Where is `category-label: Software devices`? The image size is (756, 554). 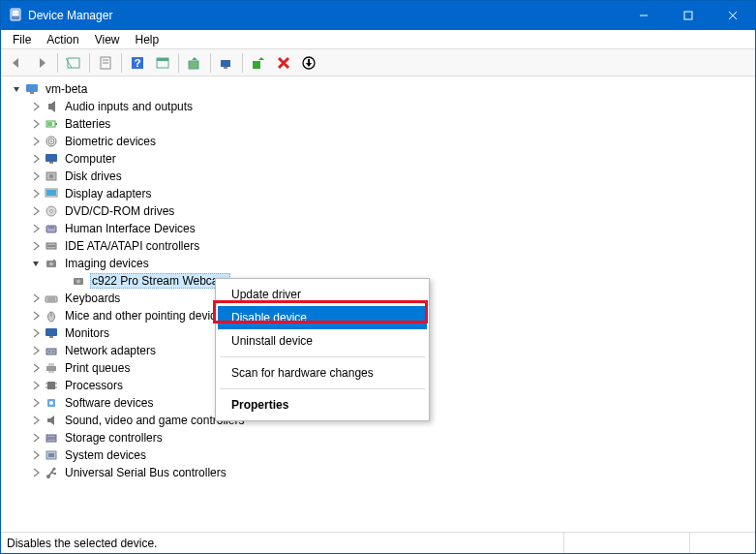 category-label: Software devices is located at coordinates (108, 403).